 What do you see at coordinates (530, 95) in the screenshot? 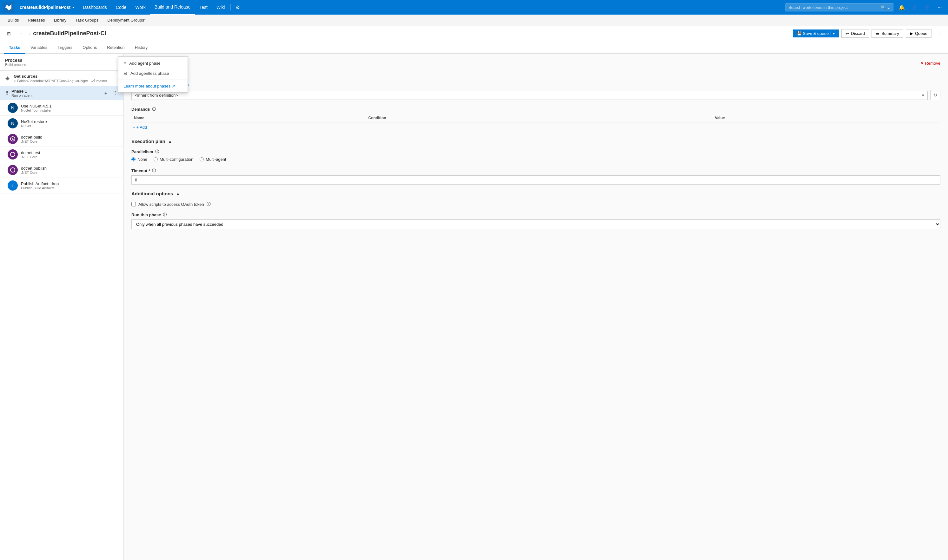
I see `agent-queue-select: <inherit from definition> ▾` at bounding box center [530, 95].